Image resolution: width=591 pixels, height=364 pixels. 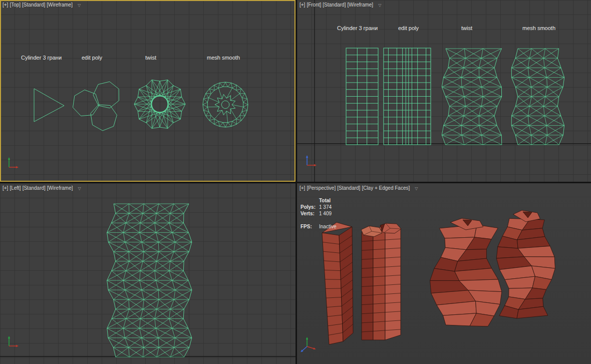 I want to click on stats-verts-value: 1 409, so click(x=326, y=213).